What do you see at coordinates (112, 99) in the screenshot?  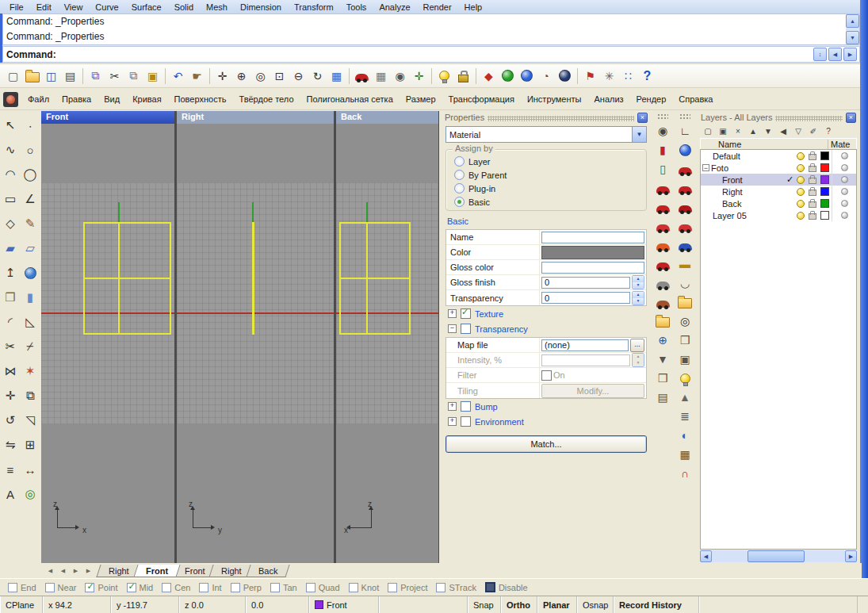 I see `menu-item: Вид` at bounding box center [112, 99].